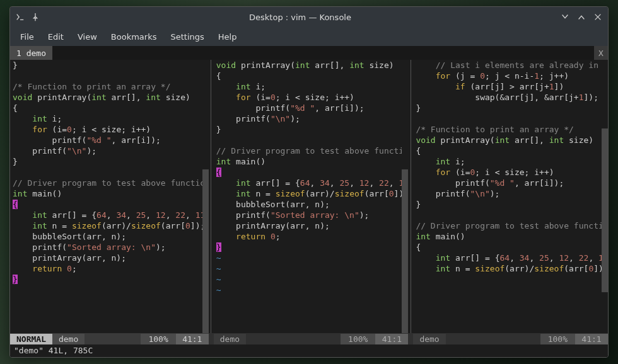  What do you see at coordinates (605, 196) in the screenshot?
I see `pane-right-scroll` at bounding box center [605, 196].